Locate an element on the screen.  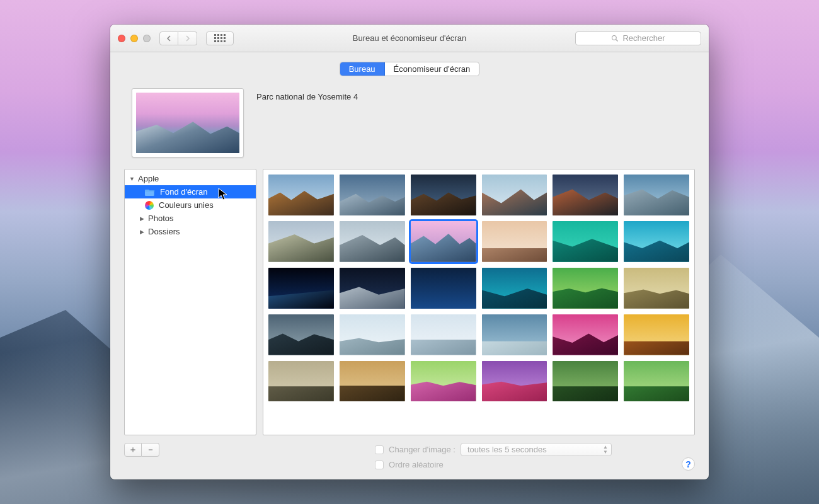
remove-folder-button: － is located at coordinates (151, 450).